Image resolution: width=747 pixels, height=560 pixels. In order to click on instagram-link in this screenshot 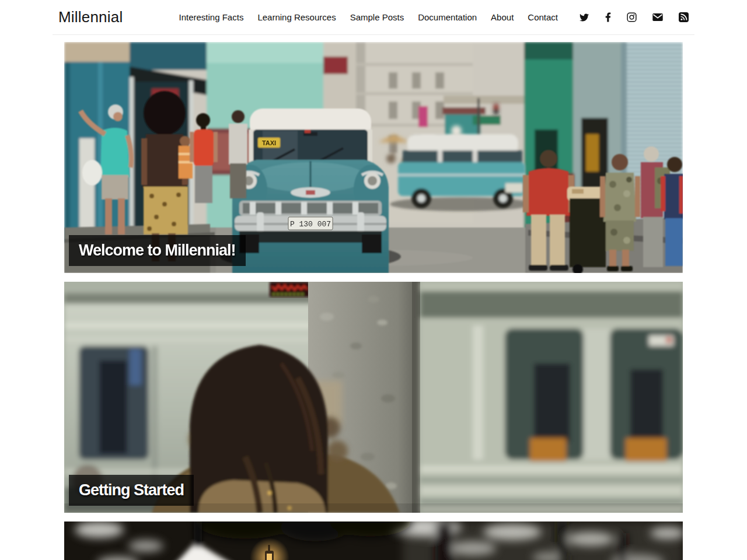, I will do `click(631, 18)`.